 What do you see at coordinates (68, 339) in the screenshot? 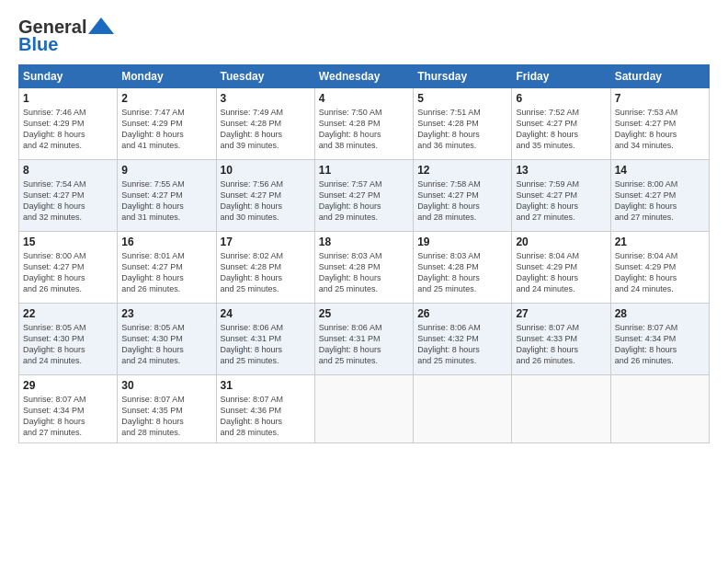
I see `calendar-cell: 22Sunrise: 8:05 AM Sunset: 4:30 PM Dayli…` at bounding box center [68, 339].